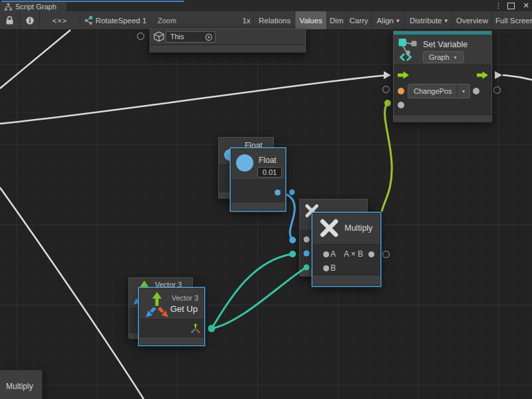 The height and width of the screenshot is (399, 532). What do you see at coordinates (9, 20) in the screenshot?
I see `lock-icon` at bounding box center [9, 20].